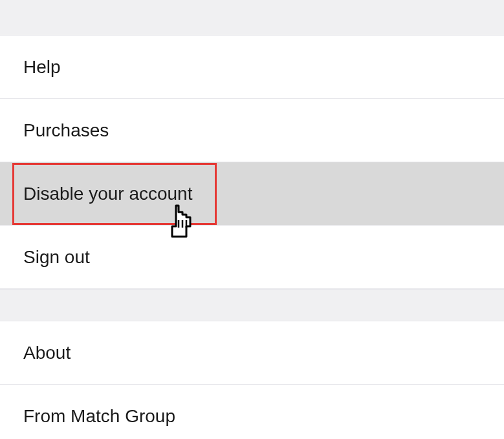 This screenshot has height=439, width=504. Describe the element at coordinates (252, 257) in the screenshot. I see `menu-item-sign-out: Sign out` at that location.